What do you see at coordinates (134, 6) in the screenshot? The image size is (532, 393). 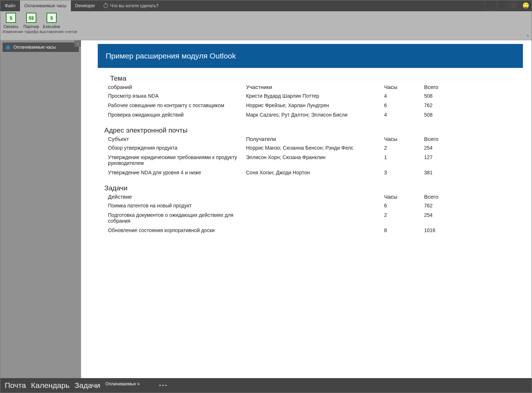 I see `tell-me-label: Что вы хотите сделать?` at bounding box center [134, 6].